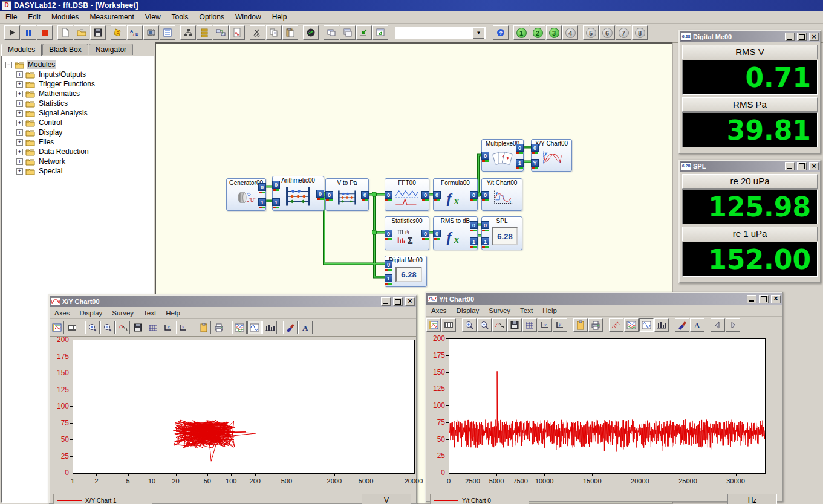  Describe the element at coordinates (640, 33) in the screenshot. I see `layout-button-8: 8` at that location.